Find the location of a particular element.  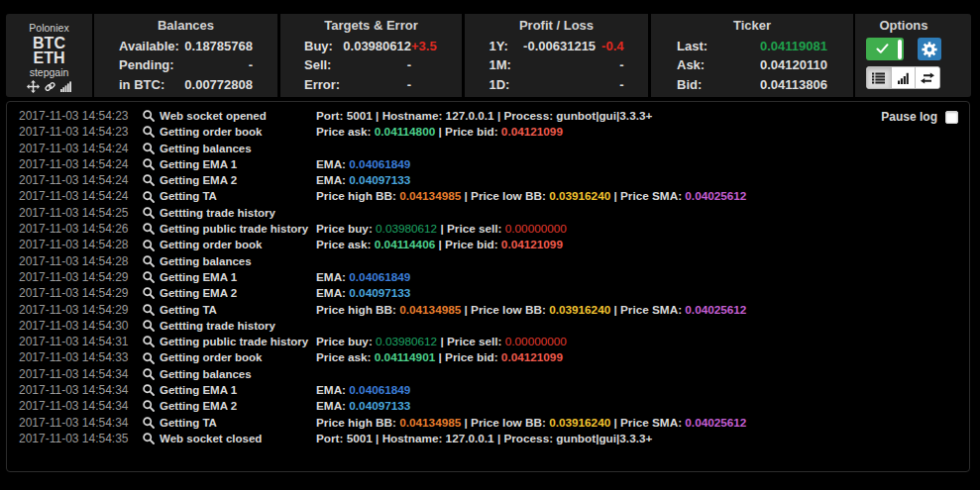

log-message: Getting EMA 2 is located at coordinates (238, 406).